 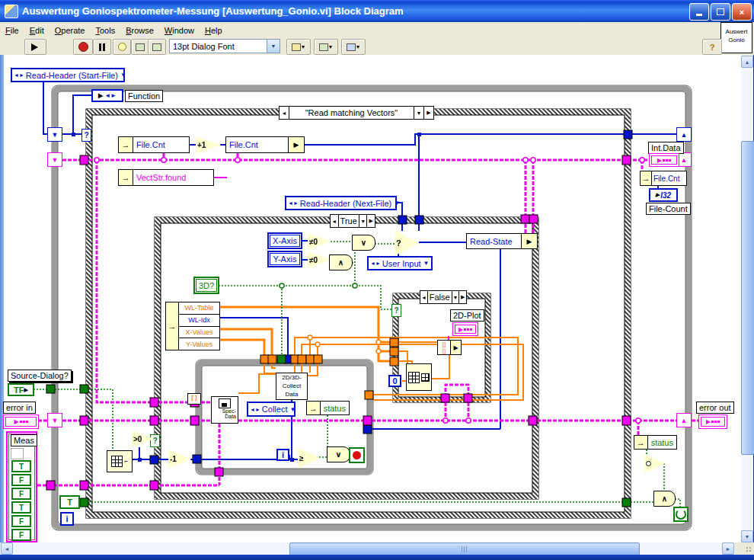 What do you see at coordinates (396, 311) in the screenshot?
I see `false-case-selector-tunnel: ?` at bounding box center [396, 311].